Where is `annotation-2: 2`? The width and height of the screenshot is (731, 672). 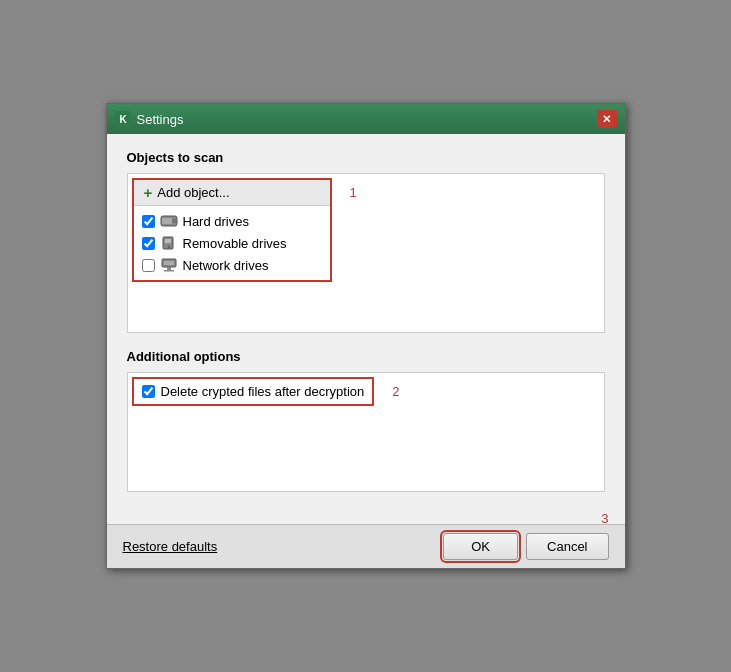
annotation-2: 2 is located at coordinates (396, 390).